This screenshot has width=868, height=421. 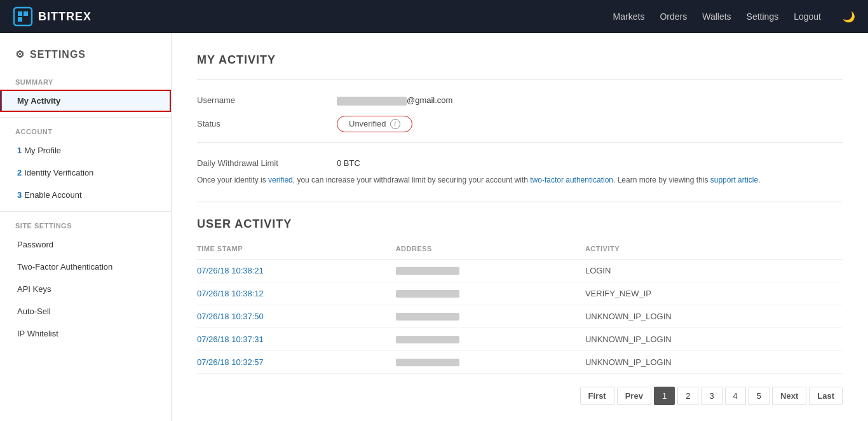 What do you see at coordinates (85, 225) in the screenshot?
I see `sidebar-section-site-settings: SITE SETTINGS` at bounding box center [85, 225].